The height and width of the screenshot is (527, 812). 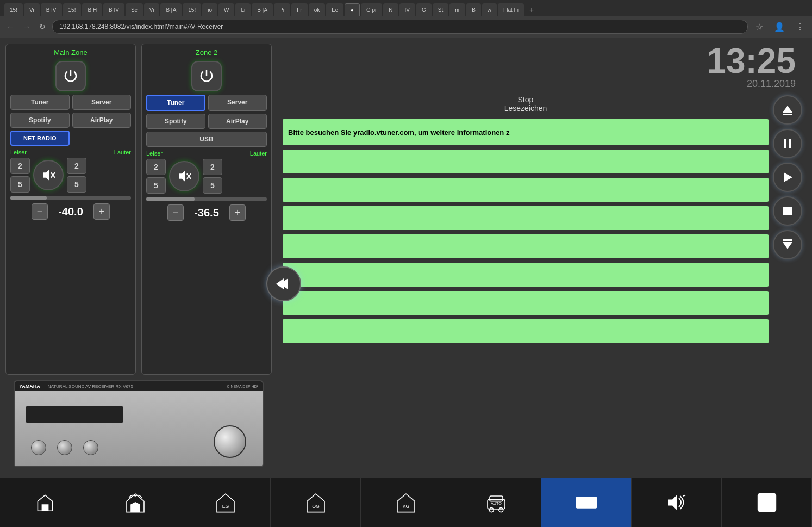 What do you see at coordinates (238, 213) in the screenshot?
I see `zone2-vol-plus-button: +` at bounding box center [238, 213].